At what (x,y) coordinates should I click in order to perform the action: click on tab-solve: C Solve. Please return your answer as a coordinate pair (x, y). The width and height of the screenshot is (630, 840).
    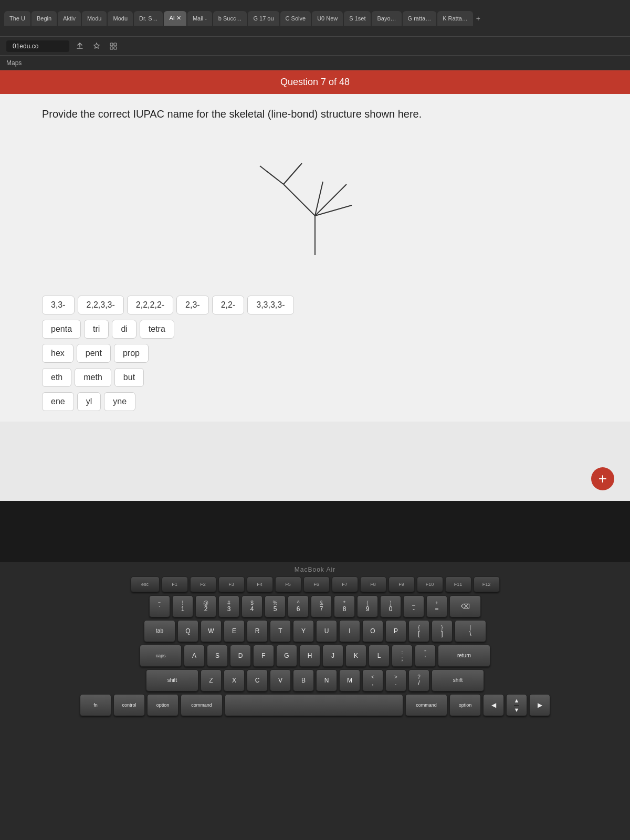
    Looking at the image, I should click on (296, 18).